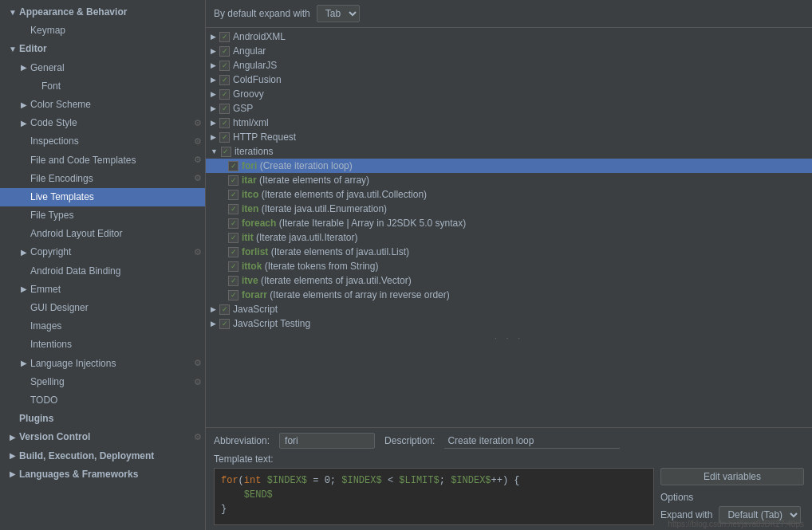 This screenshot has height=530, width=812. What do you see at coordinates (102, 215) in the screenshot?
I see `sidebar-item-file-types: File Types` at bounding box center [102, 215].